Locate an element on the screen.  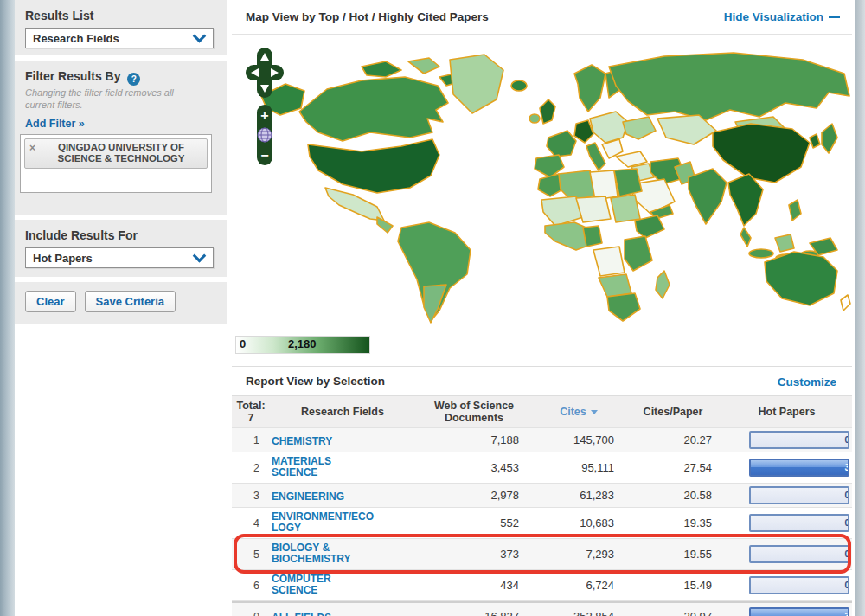
col-cites-per-paper: Cites/Paper is located at coordinates (673, 412).